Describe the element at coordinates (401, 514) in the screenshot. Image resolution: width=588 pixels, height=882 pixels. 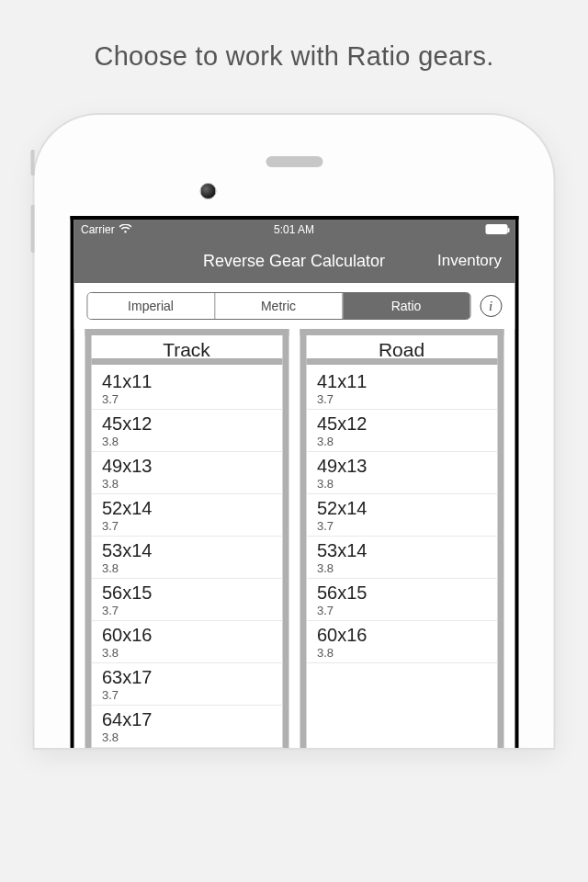
I see `road-list: 41x11 3.7 45x12 3.8 49x13 3.8 52x14 3.7` at that location.